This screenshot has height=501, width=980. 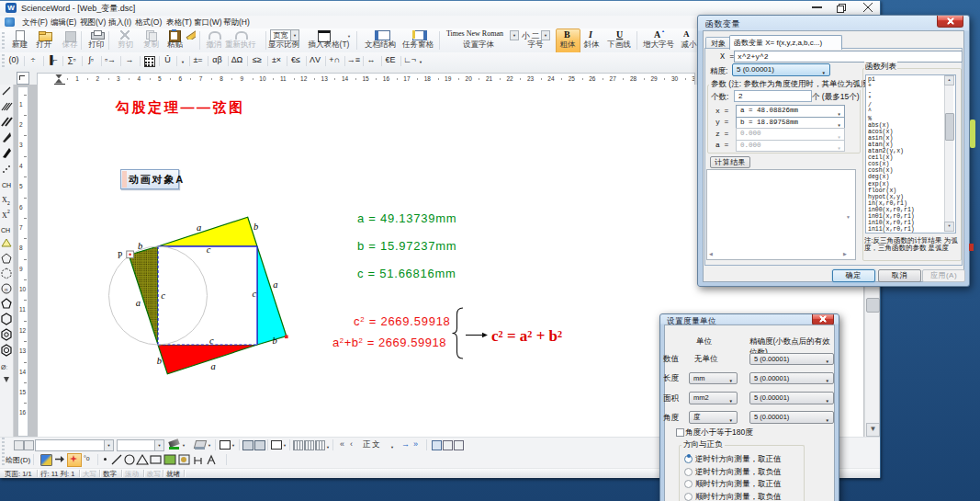 What do you see at coordinates (119, 256) in the screenshot?
I see `svg-text: P` at bounding box center [119, 256].